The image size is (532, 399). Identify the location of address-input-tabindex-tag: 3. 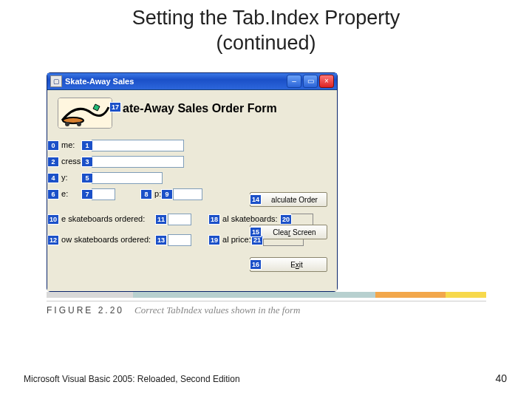
(87, 162).